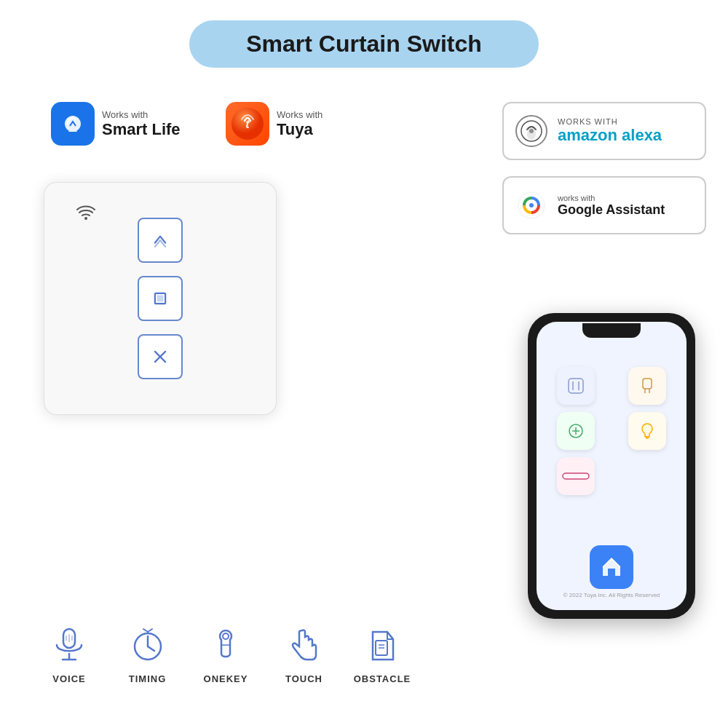 This screenshot has width=728, height=728. What do you see at coordinates (612, 198) in the screenshot?
I see `google-works-with: works with` at bounding box center [612, 198].